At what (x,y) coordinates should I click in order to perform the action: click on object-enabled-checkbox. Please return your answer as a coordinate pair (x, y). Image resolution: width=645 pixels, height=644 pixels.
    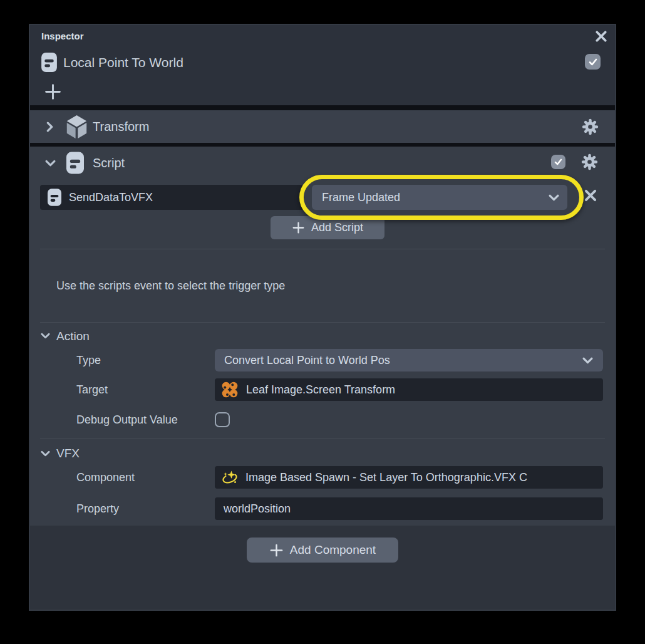
    Looking at the image, I should click on (592, 61).